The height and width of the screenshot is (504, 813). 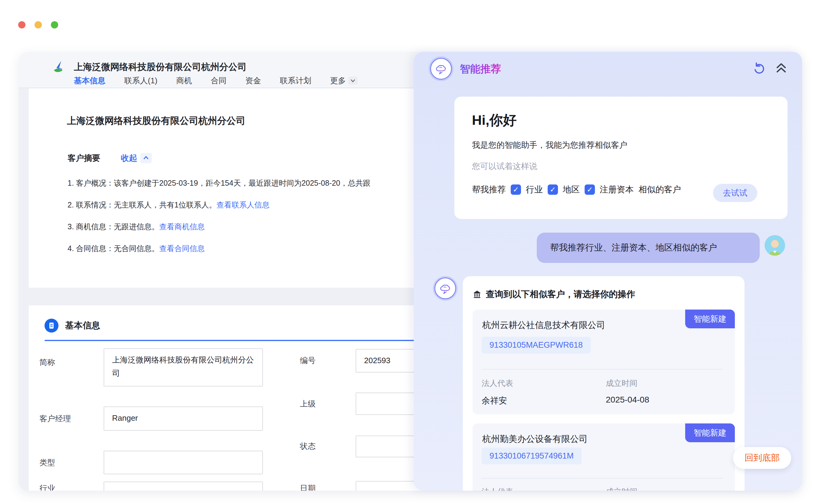 I want to click on field-label-status: 状态, so click(x=308, y=446).